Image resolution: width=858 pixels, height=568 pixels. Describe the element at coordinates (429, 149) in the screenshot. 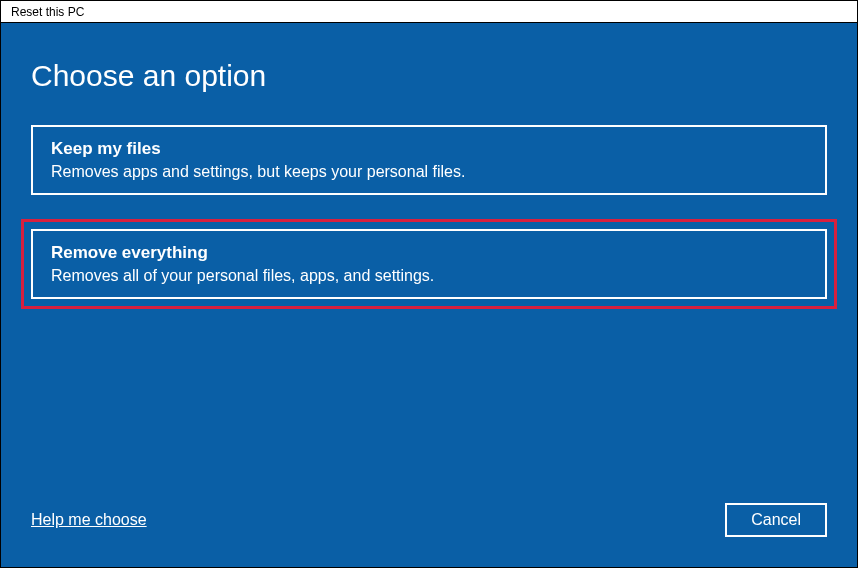

I see `option-title: Keep my files` at that location.